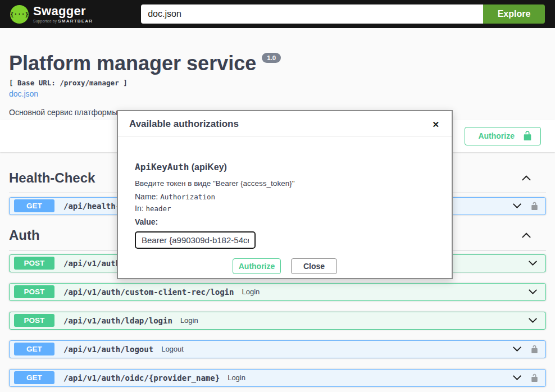  I want to click on endpoint-row: GET /api/v1/auth/logout Logout, so click(278, 349).